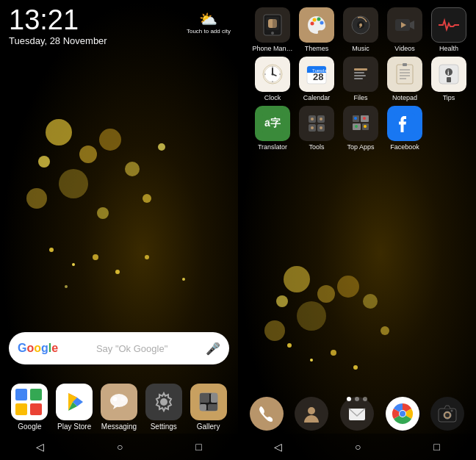 This screenshot has height=460, width=476. What do you see at coordinates (273, 98) in the screenshot?
I see `clock-label: Clock` at bounding box center [273, 98].